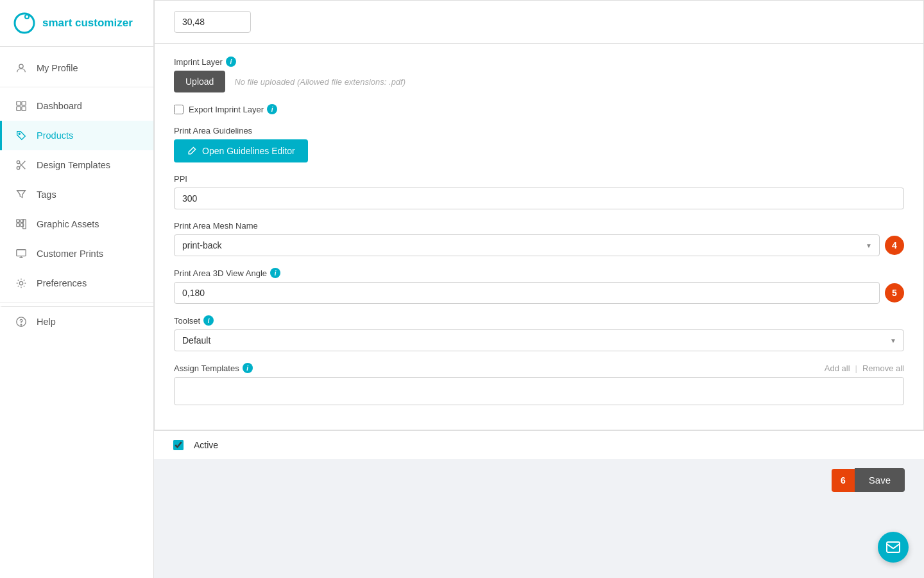 The image size is (924, 578). What do you see at coordinates (527, 293) in the screenshot?
I see `view-angle-input: 0,180` at bounding box center [527, 293].